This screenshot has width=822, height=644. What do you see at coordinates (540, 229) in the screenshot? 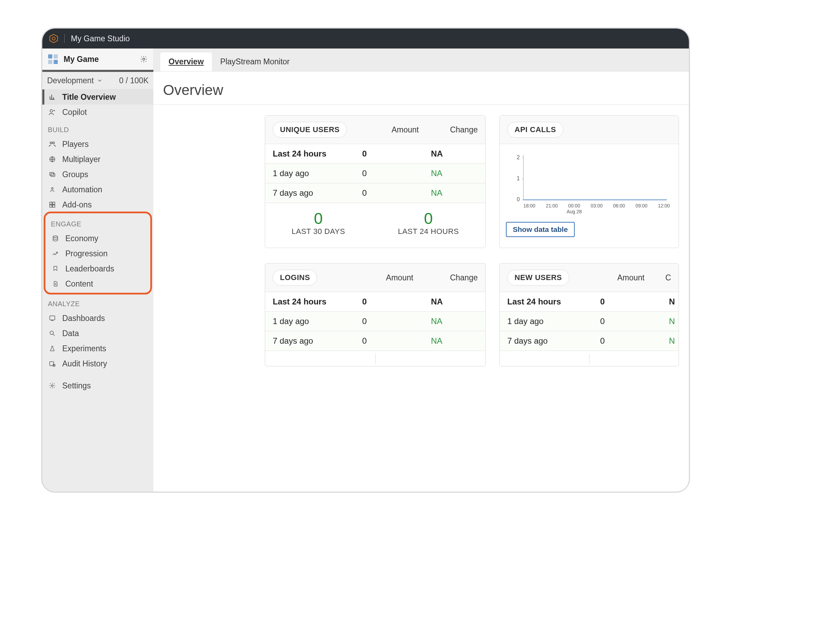
I see `show-data-table-button: Show data table` at bounding box center [540, 229].